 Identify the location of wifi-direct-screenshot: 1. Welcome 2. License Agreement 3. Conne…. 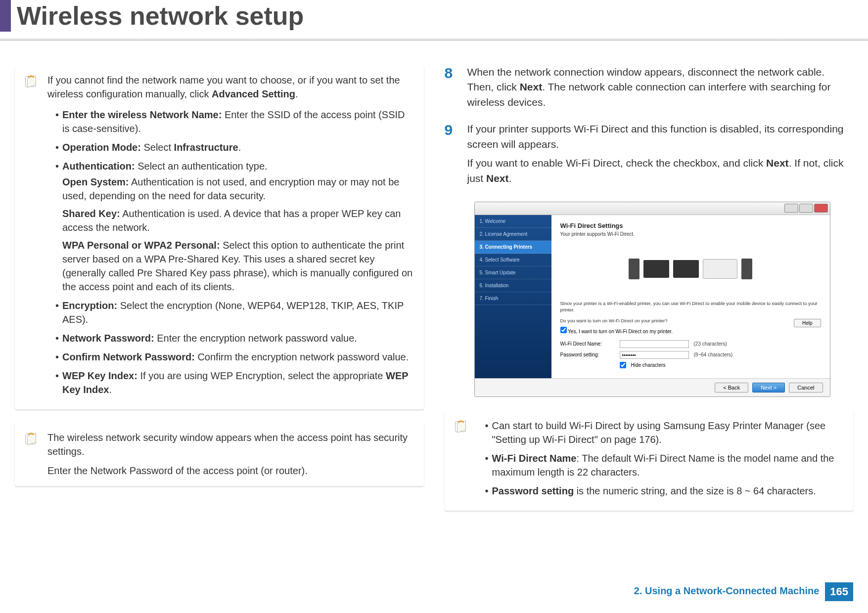
(652, 300).